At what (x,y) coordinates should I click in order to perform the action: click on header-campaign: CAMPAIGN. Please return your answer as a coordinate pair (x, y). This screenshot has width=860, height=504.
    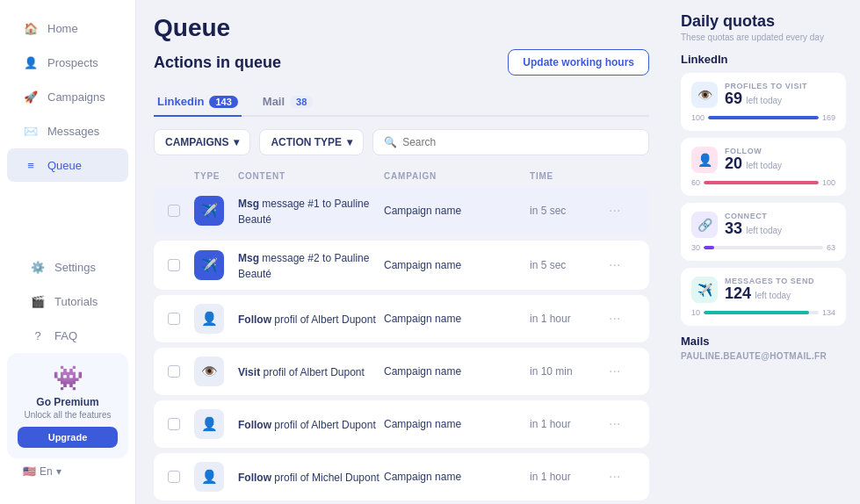
    Looking at the image, I should click on (457, 176).